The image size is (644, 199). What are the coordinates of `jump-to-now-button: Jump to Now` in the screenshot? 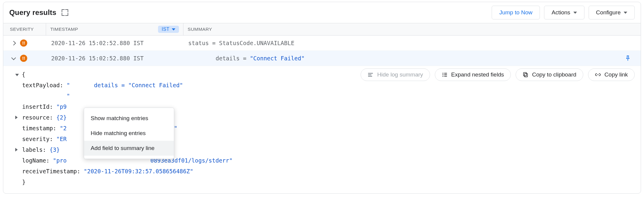 It's located at (516, 13).